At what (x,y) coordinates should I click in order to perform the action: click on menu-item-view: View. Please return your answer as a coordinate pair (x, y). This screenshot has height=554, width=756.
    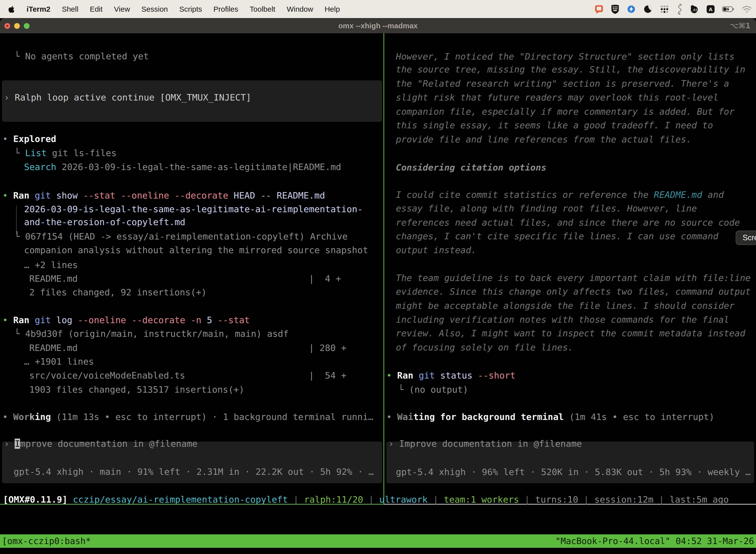
    Looking at the image, I should click on (122, 9).